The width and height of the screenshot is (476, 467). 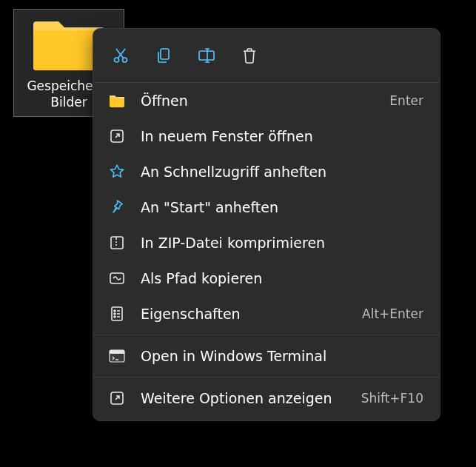 What do you see at coordinates (392, 314) in the screenshot?
I see `menu-shortcut: Alt+Enter` at bounding box center [392, 314].